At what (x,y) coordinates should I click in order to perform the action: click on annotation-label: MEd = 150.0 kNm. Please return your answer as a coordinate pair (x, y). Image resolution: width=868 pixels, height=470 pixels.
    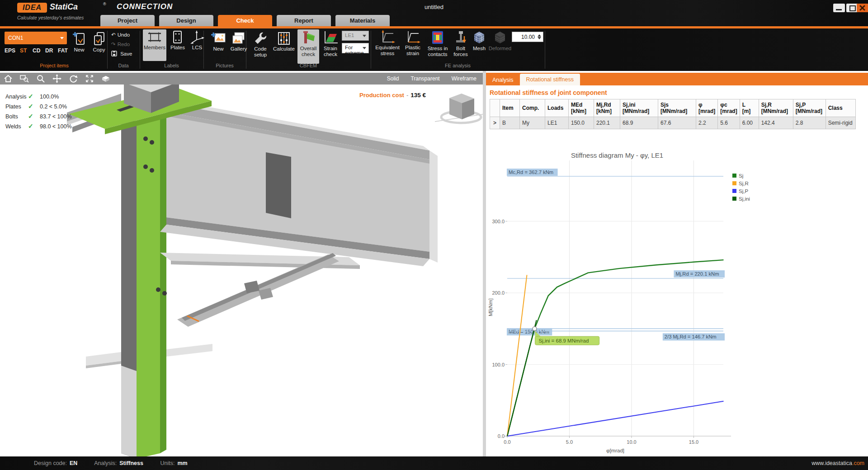
    Looking at the image, I should click on (529, 332).